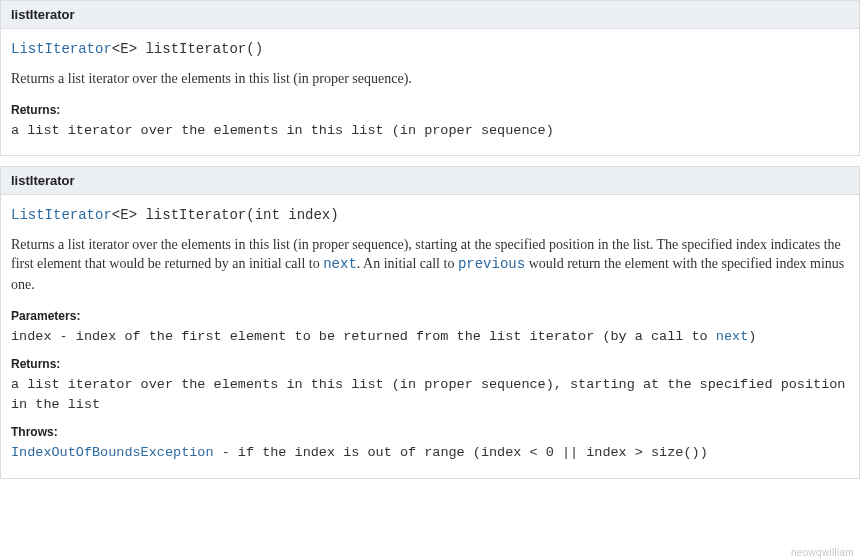  I want to click on throws-label: Throws:, so click(430, 432).